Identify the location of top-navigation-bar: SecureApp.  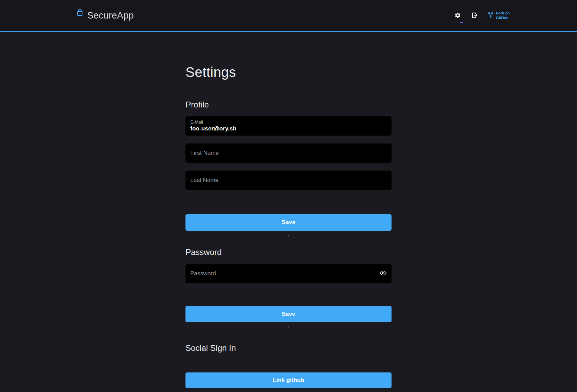
(288, 16).